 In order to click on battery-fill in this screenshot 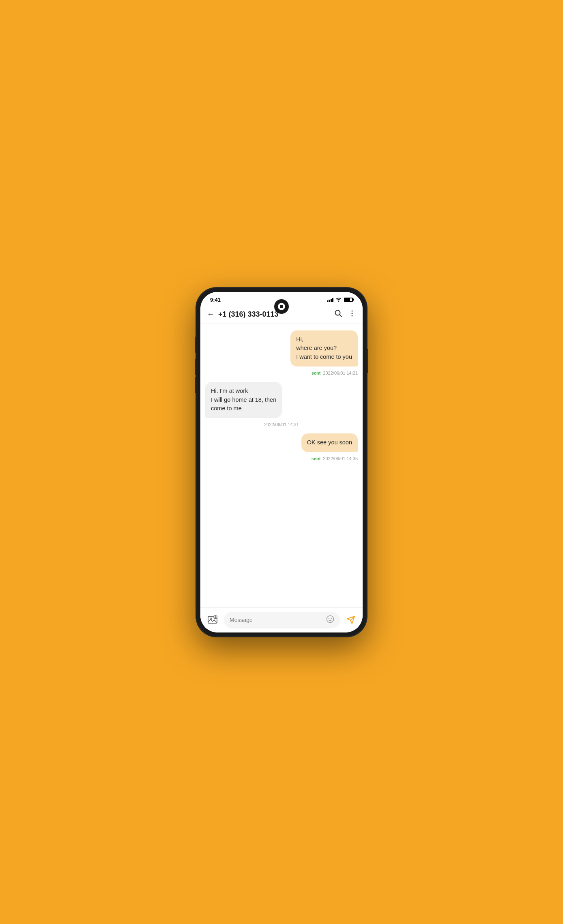, I will do `click(347, 300)`.